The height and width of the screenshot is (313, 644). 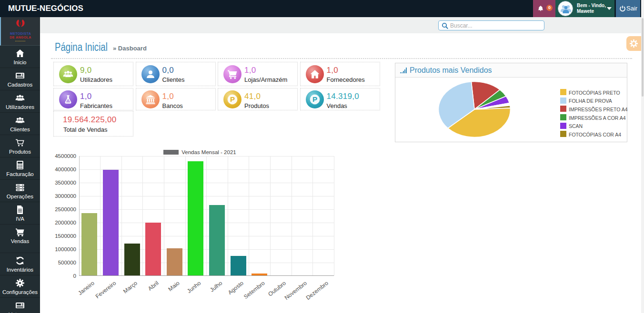 I want to click on file-text-icon, so click(x=20, y=210).